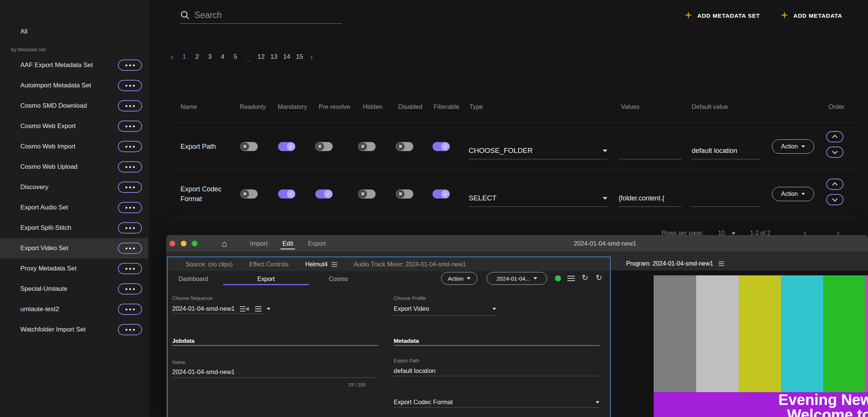 Image resolution: width=868 pixels, height=417 pixels. I want to click on add-metadata-button: + ADD METADATA, so click(811, 16).